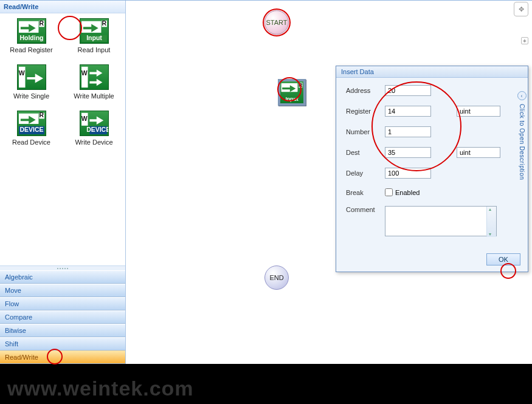 This screenshot has height=404, width=532. What do you see at coordinates (94, 123) in the screenshot?
I see `write-device-icon: WDEVICE` at bounding box center [94, 123].